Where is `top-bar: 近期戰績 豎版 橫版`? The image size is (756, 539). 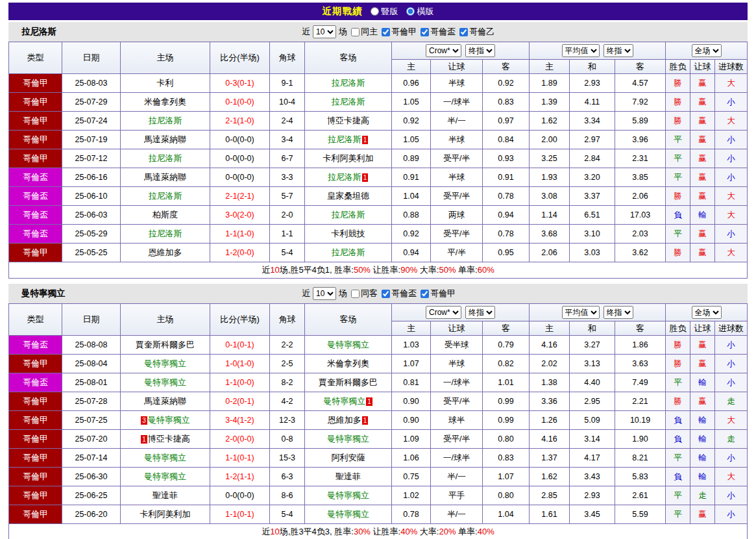 top-bar: 近期戰績 豎版 橫版 is located at coordinates (378, 12).